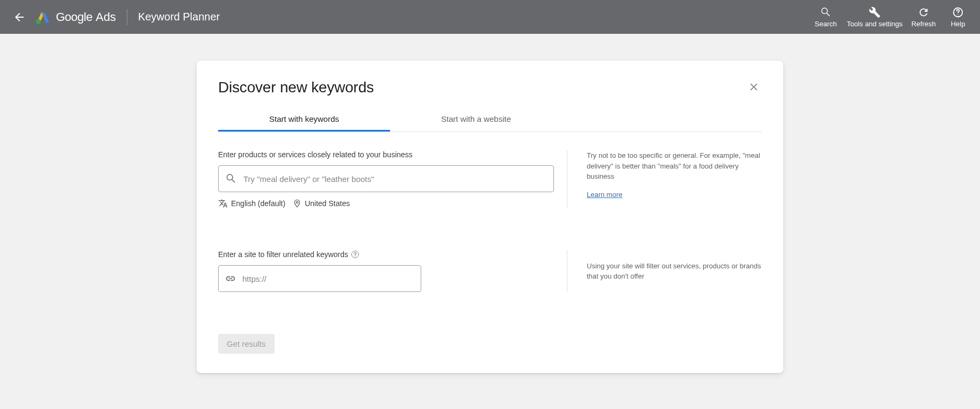 Image resolution: width=980 pixels, height=409 pixels. What do you see at coordinates (230, 279) in the screenshot?
I see `link-icon` at bounding box center [230, 279].